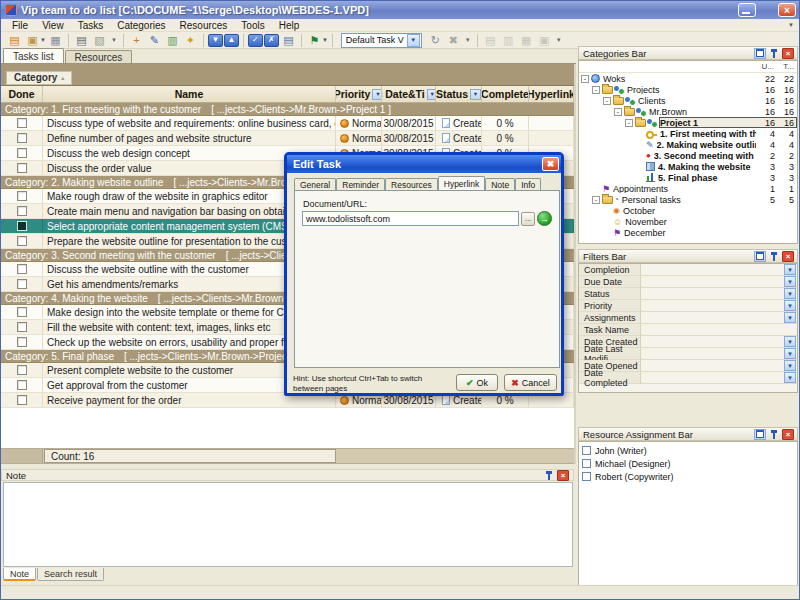 The width and height of the screenshot is (800, 600). What do you see at coordinates (412, 184) in the screenshot?
I see `dialog-tab-resources: Resources` at bounding box center [412, 184].